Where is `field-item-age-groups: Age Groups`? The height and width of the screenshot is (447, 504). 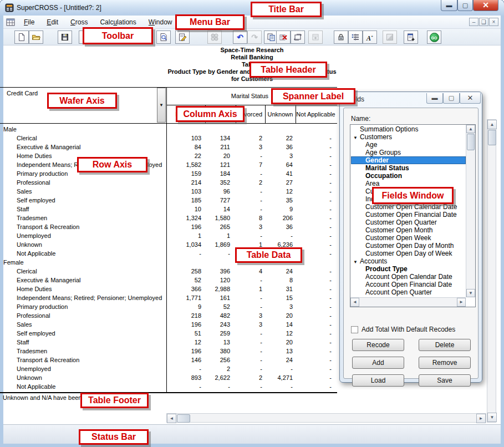 field-item-age-groups: Age Groups is located at coordinates (408, 153).